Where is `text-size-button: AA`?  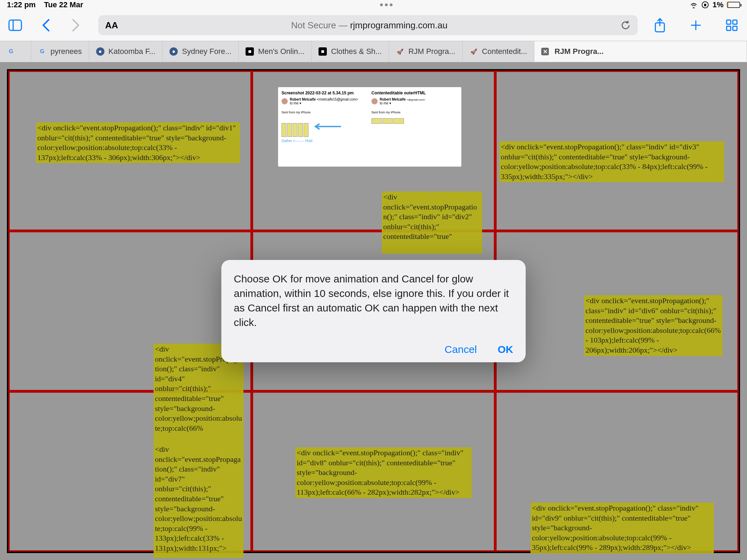
text-size-button: AA is located at coordinates (112, 26).